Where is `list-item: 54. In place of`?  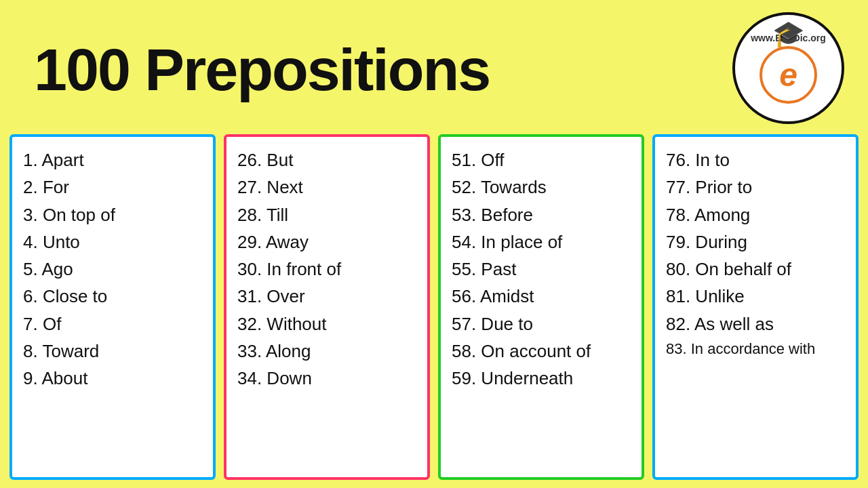
list-item: 54. In place of is located at coordinates (541, 242).